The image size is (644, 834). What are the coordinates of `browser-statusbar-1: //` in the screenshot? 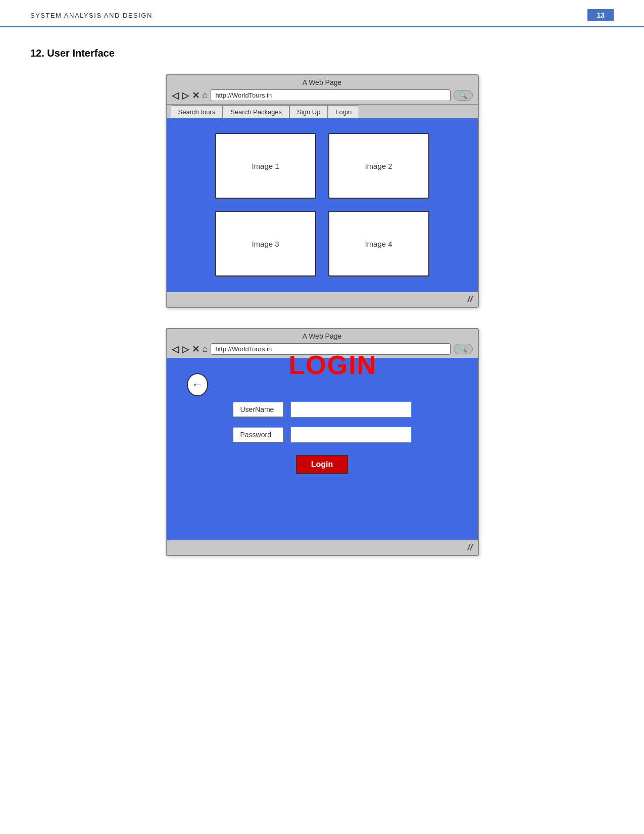 It's located at (322, 299).